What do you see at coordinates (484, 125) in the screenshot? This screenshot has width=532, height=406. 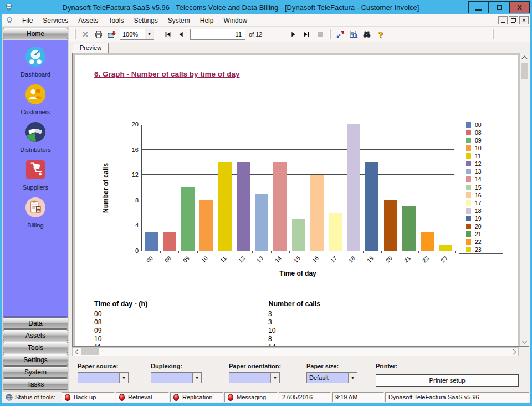 I see `legend-item: 00` at bounding box center [484, 125].